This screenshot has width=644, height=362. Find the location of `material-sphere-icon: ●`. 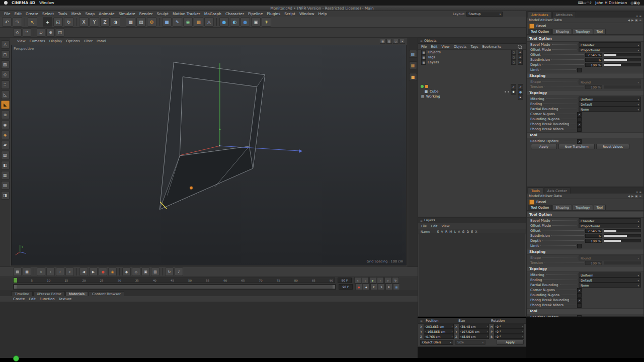

material-sphere-icon: ● is located at coordinates (246, 22).